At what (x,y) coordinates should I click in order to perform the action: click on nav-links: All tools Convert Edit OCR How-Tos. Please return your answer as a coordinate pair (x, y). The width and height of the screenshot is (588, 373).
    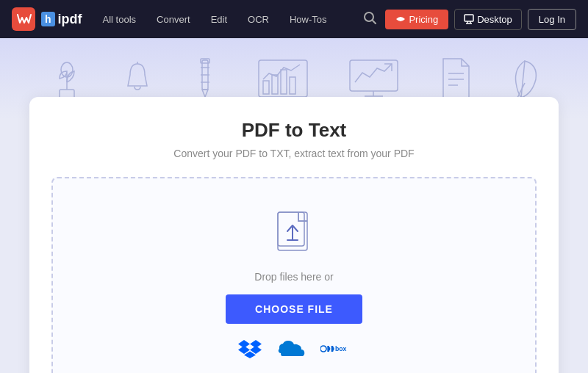
    Looking at the image, I should click on (228, 19).